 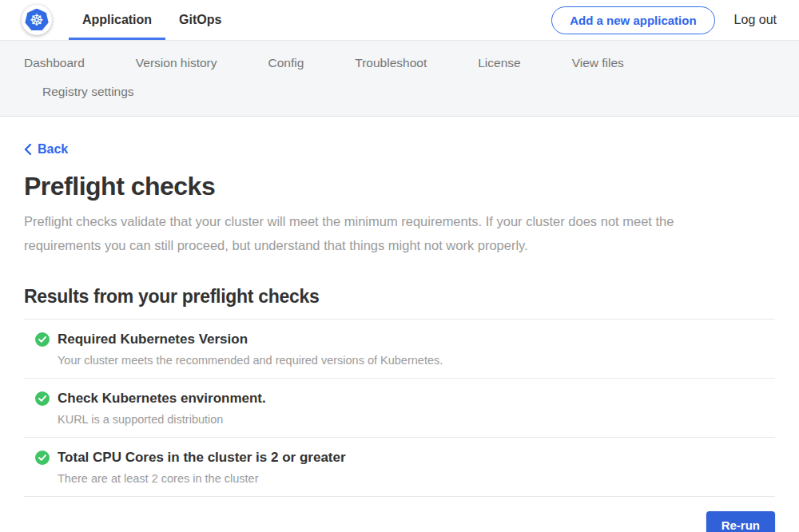 I want to click on tab-gitops: GitOps, so click(x=200, y=20).